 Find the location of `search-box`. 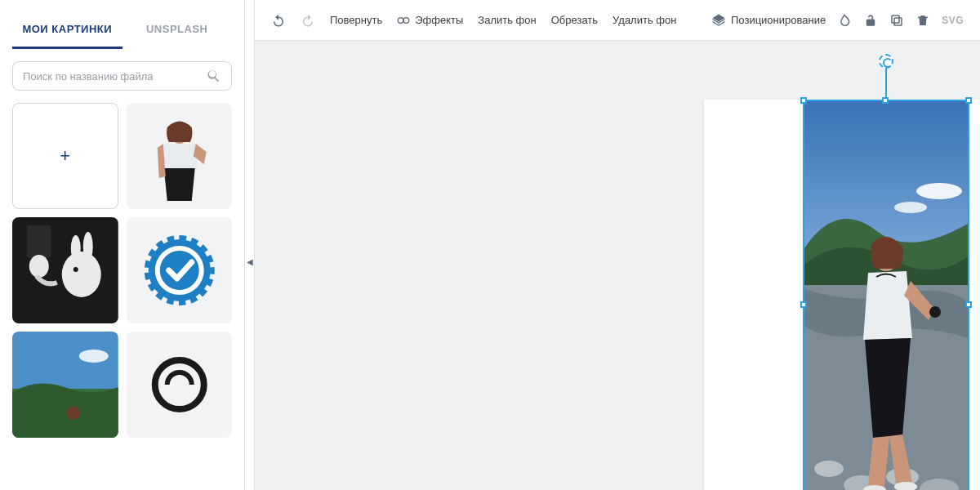

search-box is located at coordinates (122, 76).